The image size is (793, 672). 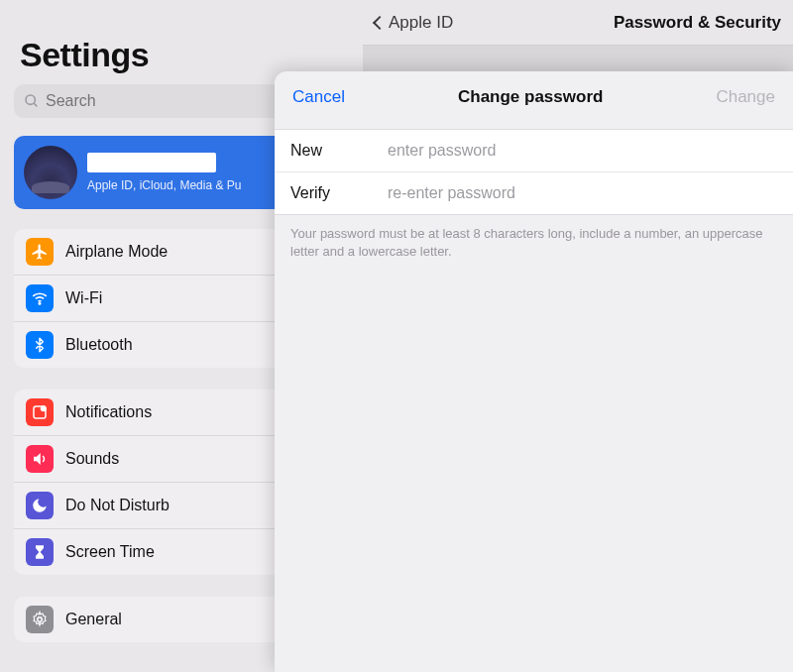 I want to click on page-title: Settings, so click(x=184, y=56).